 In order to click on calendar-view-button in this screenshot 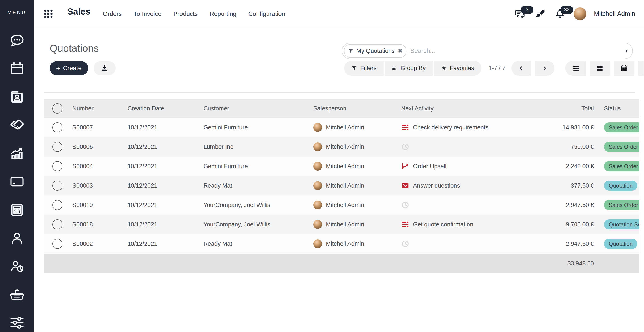, I will do `click(624, 68)`.